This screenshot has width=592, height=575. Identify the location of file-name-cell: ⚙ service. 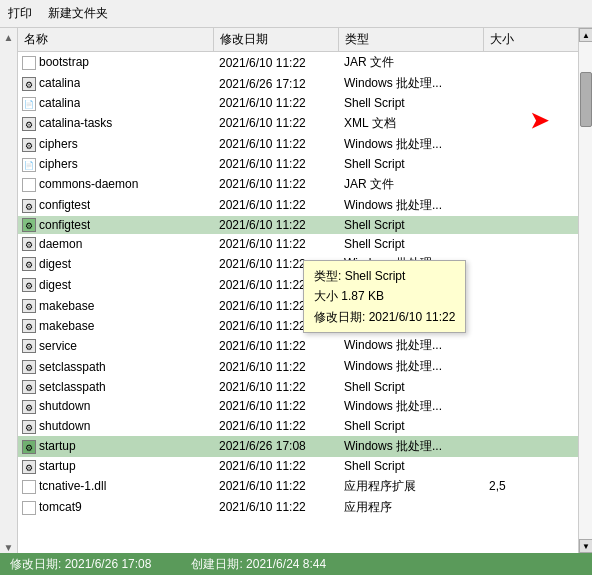
(116, 346).